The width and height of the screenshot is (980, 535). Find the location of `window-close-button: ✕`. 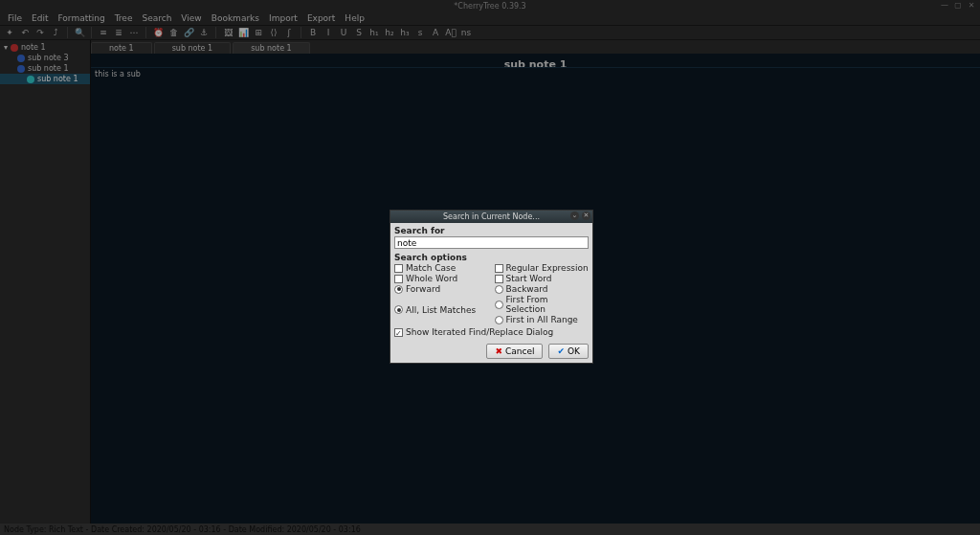

window-close-button: ✕ is located at coordinates (971, 6).